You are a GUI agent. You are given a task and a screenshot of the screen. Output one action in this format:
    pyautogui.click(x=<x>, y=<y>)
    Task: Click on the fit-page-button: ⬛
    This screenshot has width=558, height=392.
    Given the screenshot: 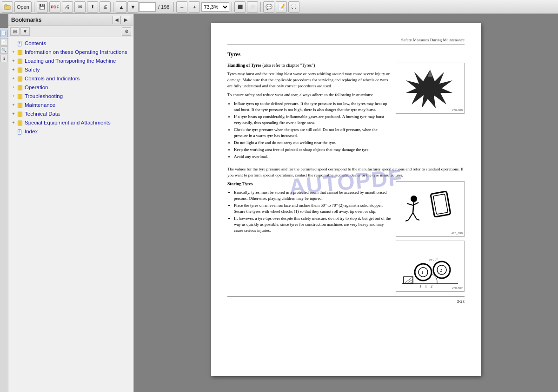 What is the action you would take?
    pyautogui.click(x=240, y=7)
    